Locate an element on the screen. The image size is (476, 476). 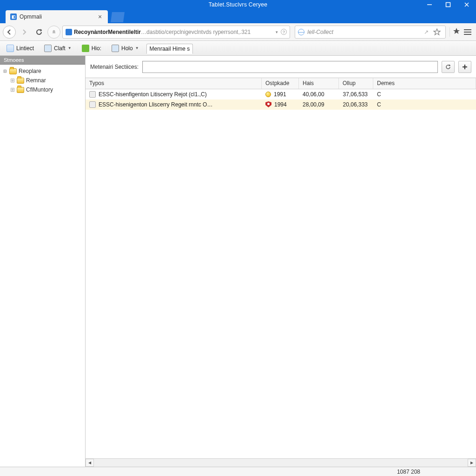
bookmarks-toolbar: Lintiect Claft ▼ Hio: Holo ▼ Menraail Hi… is located at coordinates (238, 48).